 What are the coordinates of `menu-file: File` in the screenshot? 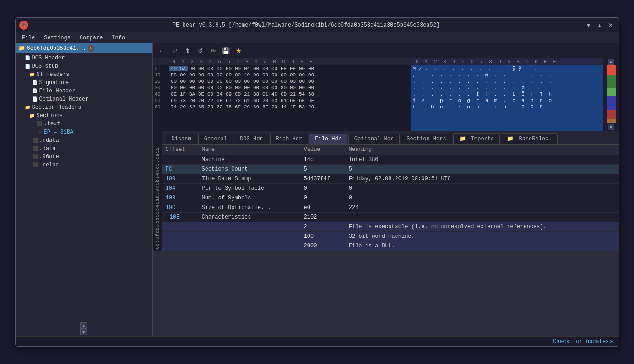 It's located at (28, 38).